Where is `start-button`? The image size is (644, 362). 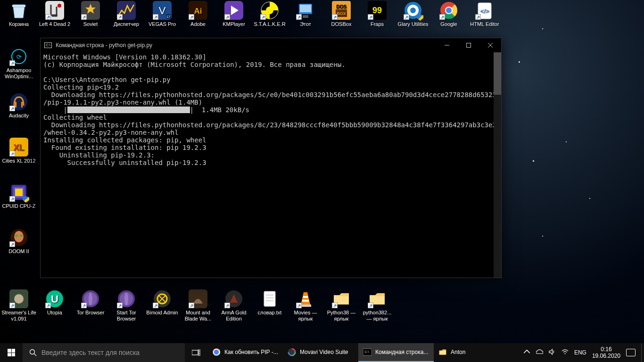
start-button is located at coordinates (11, 353).